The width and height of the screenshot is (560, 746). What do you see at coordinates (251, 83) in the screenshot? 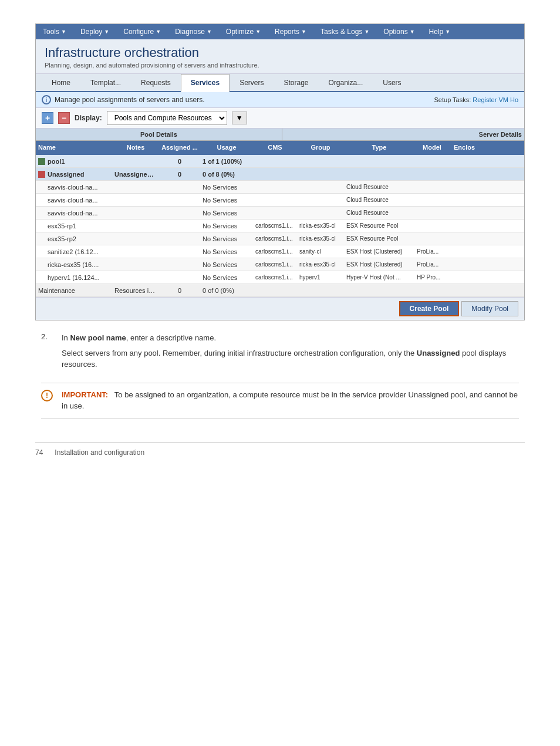
I see `tab-servers: Servers` at bounding box center [251, 83].